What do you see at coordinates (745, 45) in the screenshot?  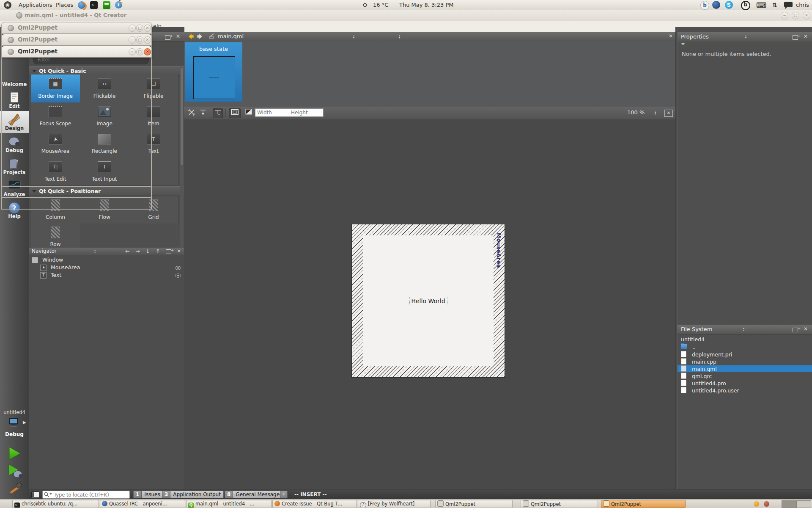 I see `properties-subheader` at bounding box center [745, 45].